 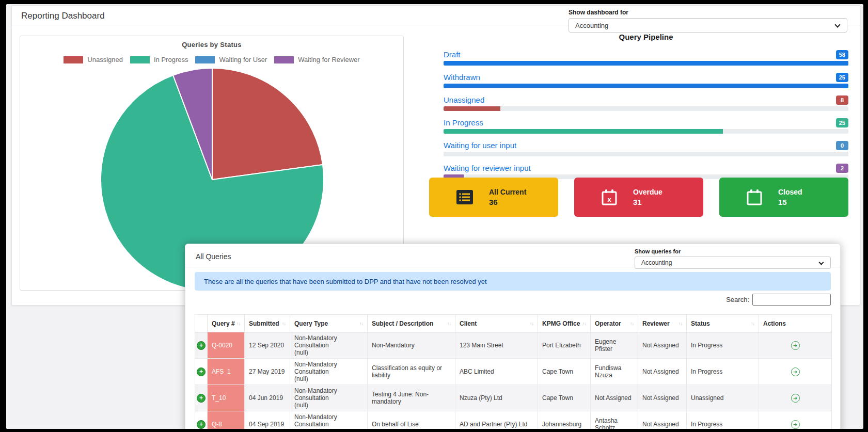 I want to click on column-label: Query Type, so click(x=311, y=324).